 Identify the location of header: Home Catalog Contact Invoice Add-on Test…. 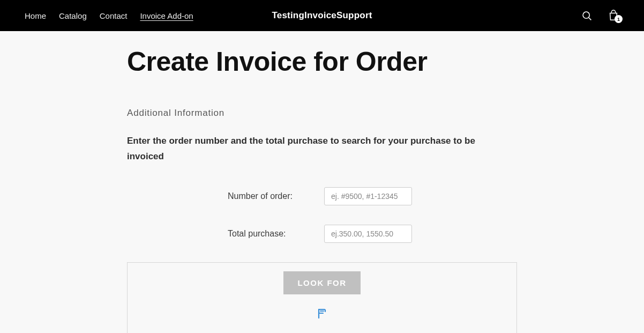
(322, 16).